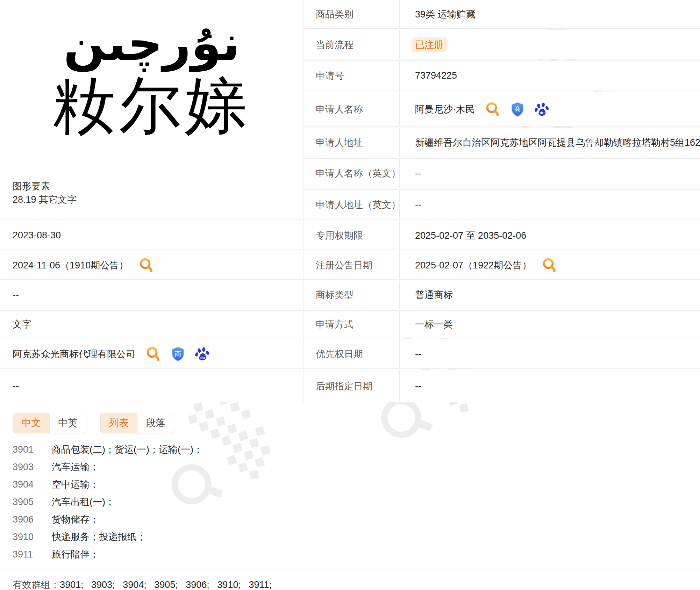  What do you see at coordinates (502, 295) in the screenshot?
I see `info-row-trademark-type: 商标类型普通商标` at bounding box center [502, 295].